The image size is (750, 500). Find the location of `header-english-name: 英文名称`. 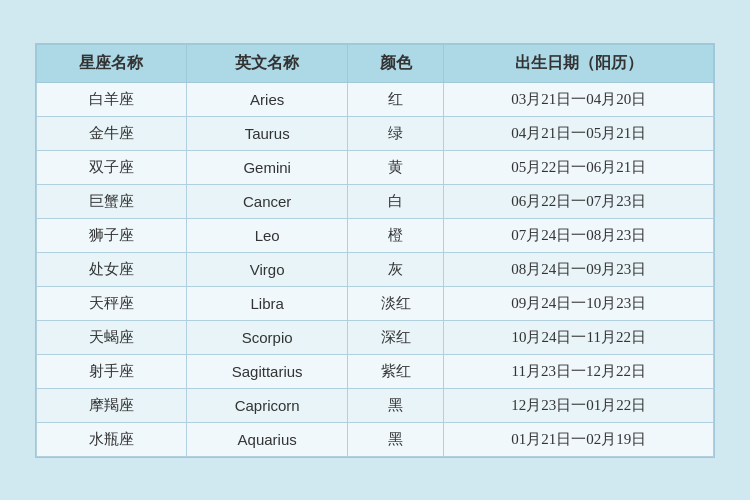

header-english-name: 英文名称 is located at coordinates (267, 63).